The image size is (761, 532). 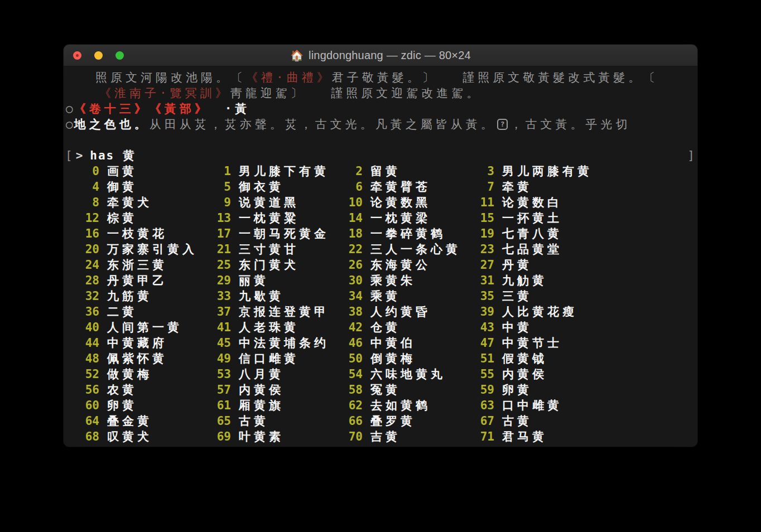 I want to click on result-item: 49信口雌黄, so click(x=280, y=359).